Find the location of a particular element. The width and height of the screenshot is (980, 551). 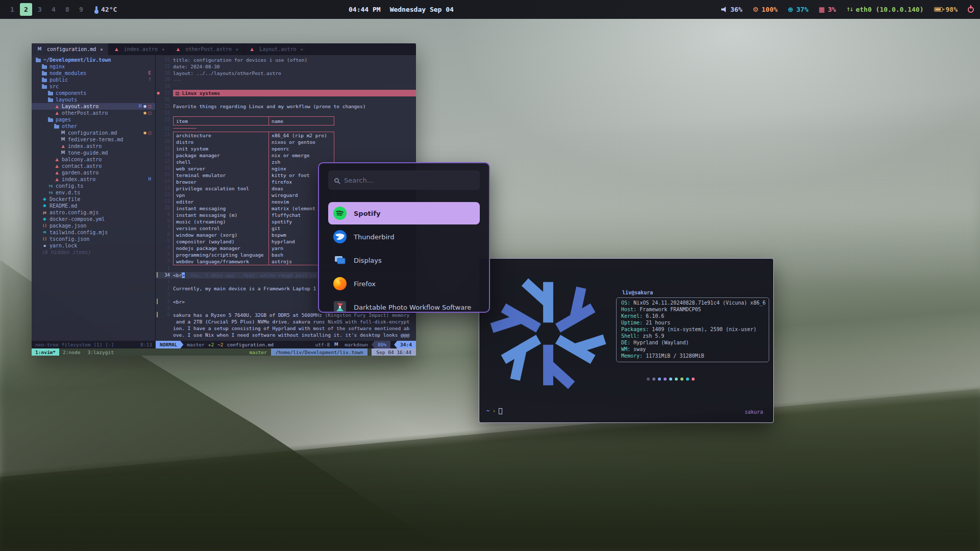

tree-item-tsconfig.json: tsconfig.json is located at coordinates (93, 239).